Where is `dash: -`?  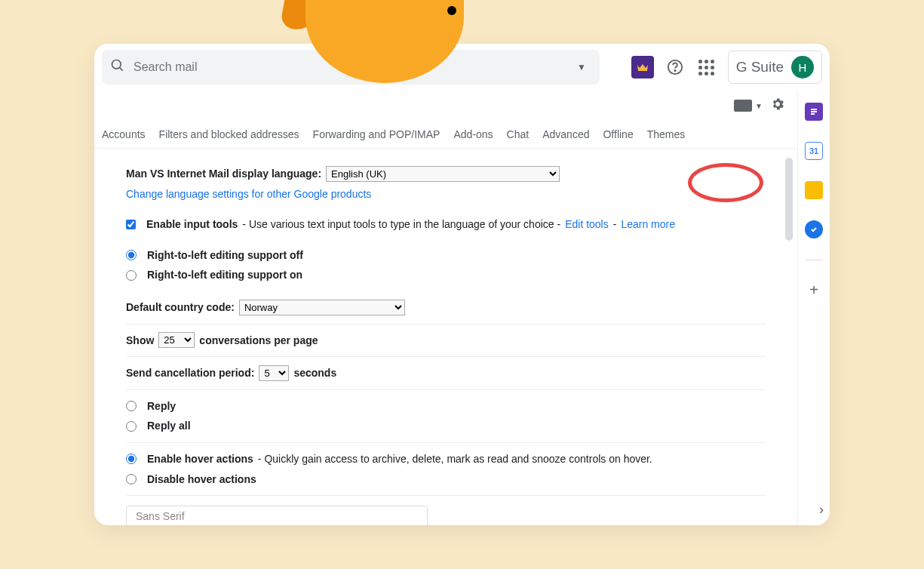
dash: - is located at coordinates (615, 225).